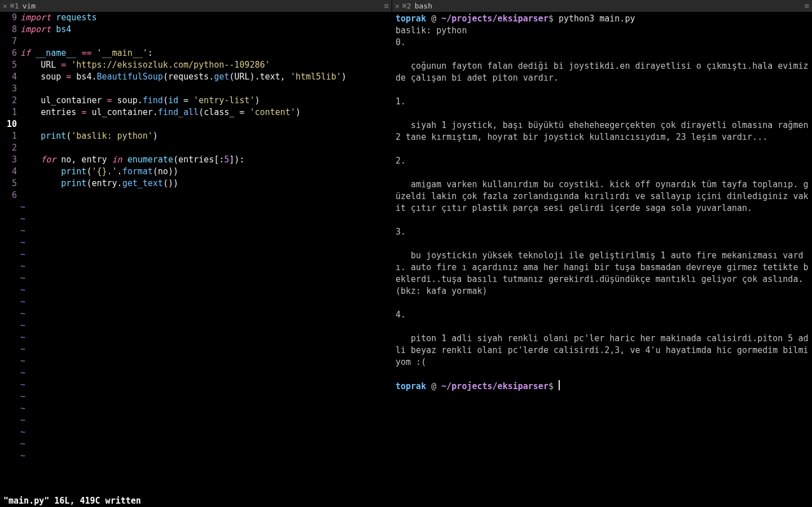 The image size is (812, 507). Describe the element at coordinates (10, 254) in the screenshot. I see `line-number-gutter: 98765432110123456` at that location.